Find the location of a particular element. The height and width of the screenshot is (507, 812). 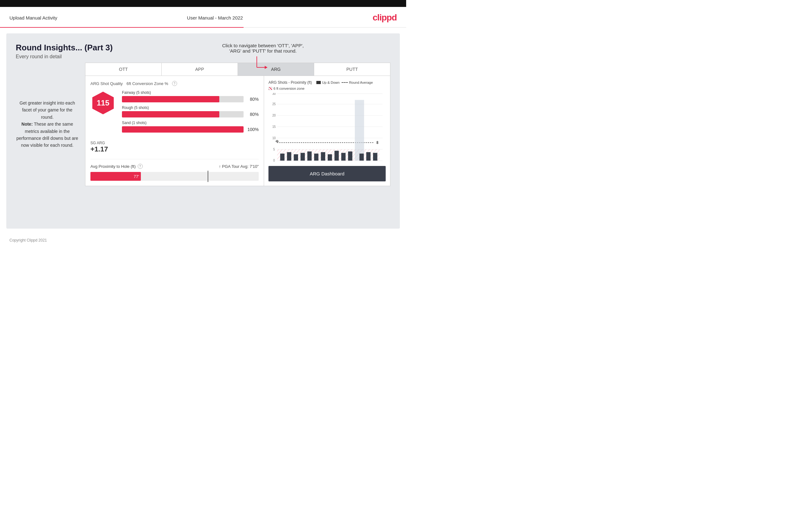

proximity-section: Avg Proximity to Hole (ft) ? ↑ PGA Tour … is located at coordinates (174, 170).